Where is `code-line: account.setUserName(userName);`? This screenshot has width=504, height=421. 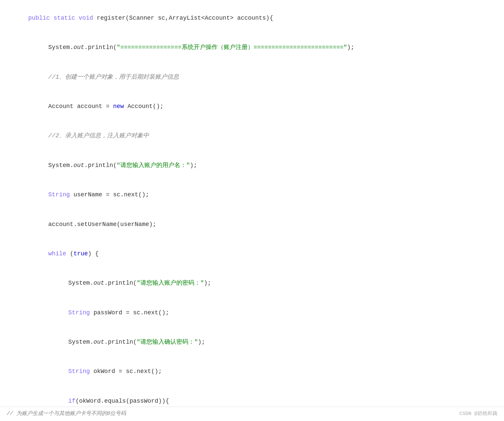 code-line: account.setUserName(userName); is located at coordinates (252, 224).